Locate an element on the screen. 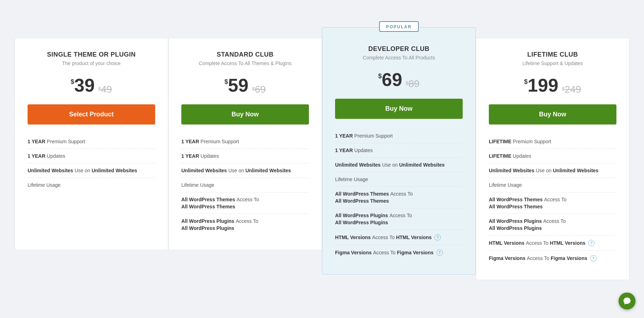  help-icon-developer-6: ? is located at coordinates (438, 237).